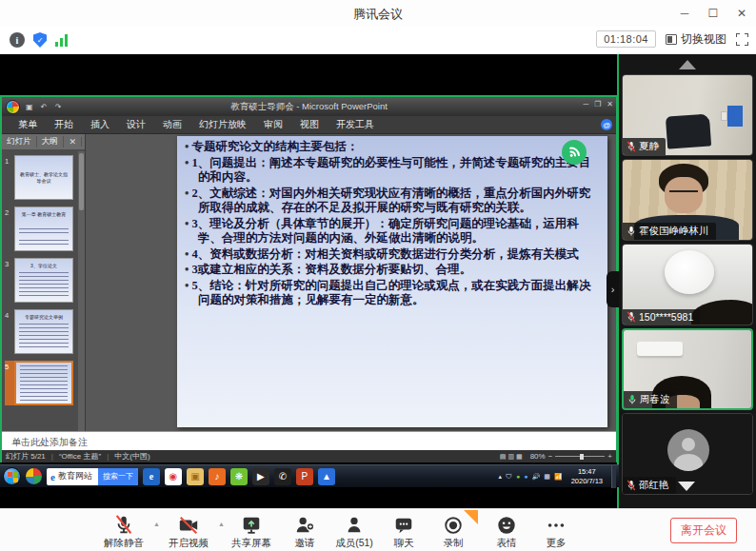 This screenshot has width=756, height=551. I want to click on maximize-button: ☐, so click(713, 13).